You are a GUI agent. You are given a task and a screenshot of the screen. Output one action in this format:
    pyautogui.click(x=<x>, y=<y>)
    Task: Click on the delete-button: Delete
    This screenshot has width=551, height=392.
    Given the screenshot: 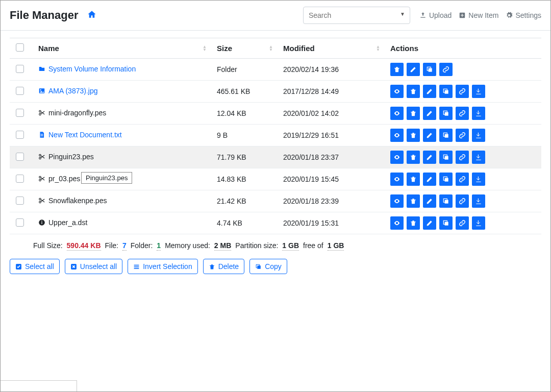 What is the action you would take?
    pyautogui.click(x=223, y=266)
    